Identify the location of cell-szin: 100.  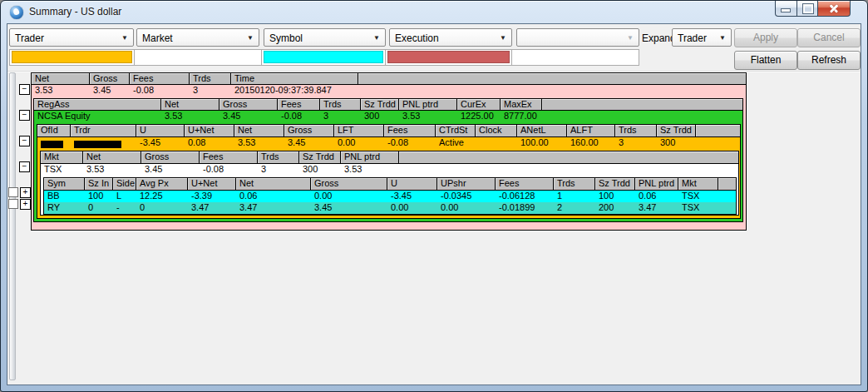
(99, 196).